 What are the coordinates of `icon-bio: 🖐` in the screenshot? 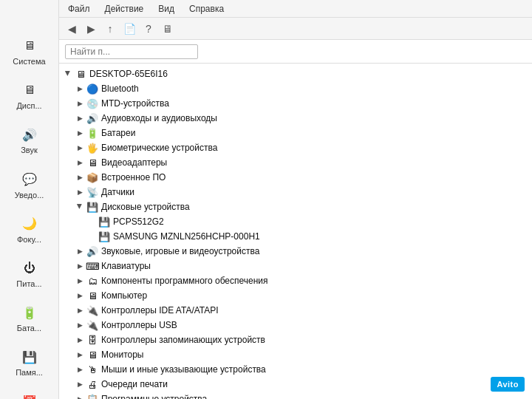 It's located at (92, 148).